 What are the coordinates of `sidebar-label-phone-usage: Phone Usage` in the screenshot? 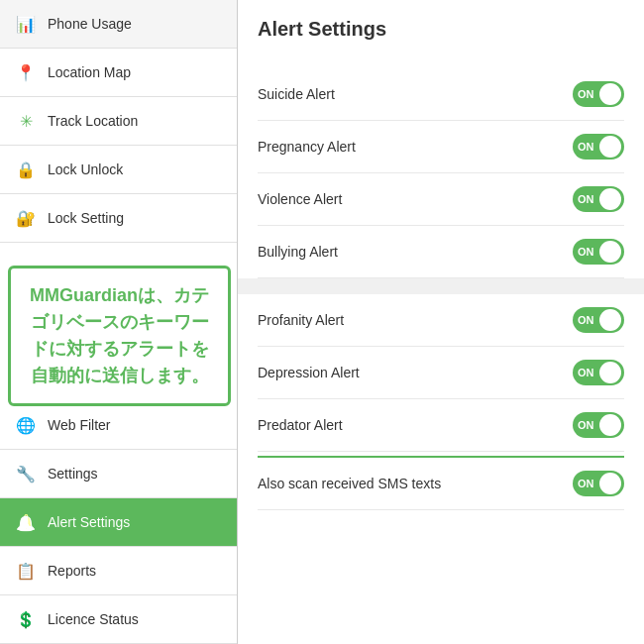 It's located at (89, 24).